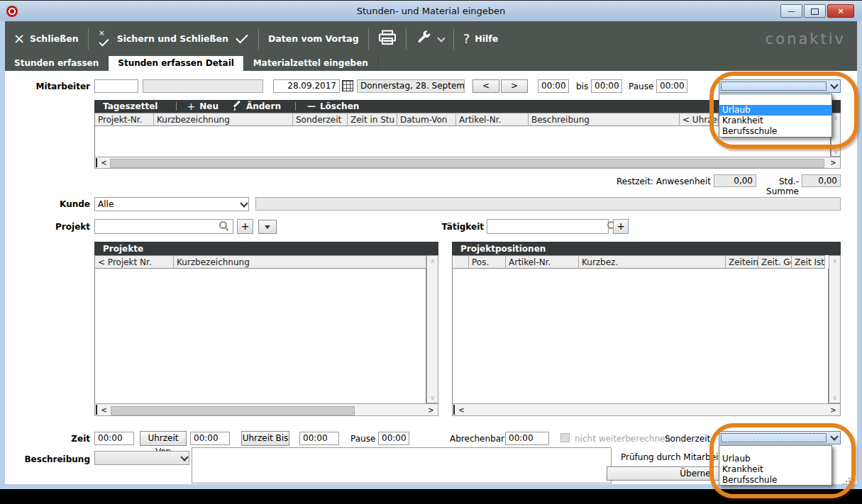 This screenshot has width=862, height=504. Describe the element at coordinates (641, 86) in the screenshot. I see `pause-label-top: Pause` at that location.